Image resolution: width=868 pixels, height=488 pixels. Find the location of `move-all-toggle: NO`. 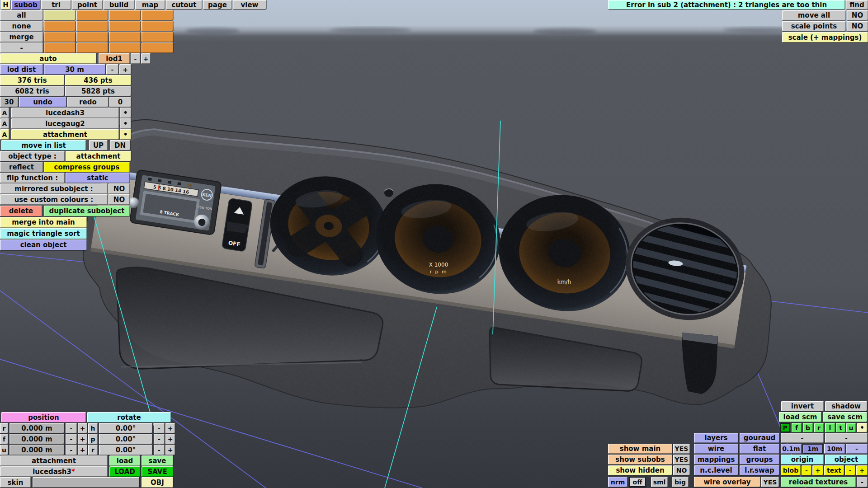

move-all-toggle: NO is located at coordinates (857, 15).